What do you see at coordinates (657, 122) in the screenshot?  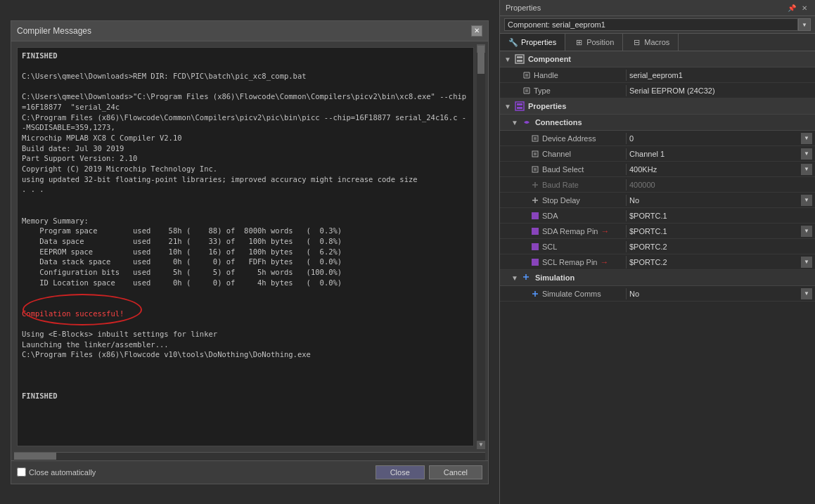 I see `connections-subsection-header: ▼ Connections` at bounding box center [657, 122].